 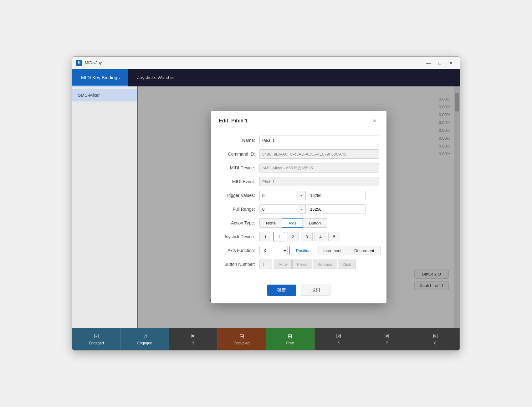 What do you see at coordinates (145, 339) in the screenshot?
I see `status-item-2: ☑ Engaged` at bounding box center [145, 339].